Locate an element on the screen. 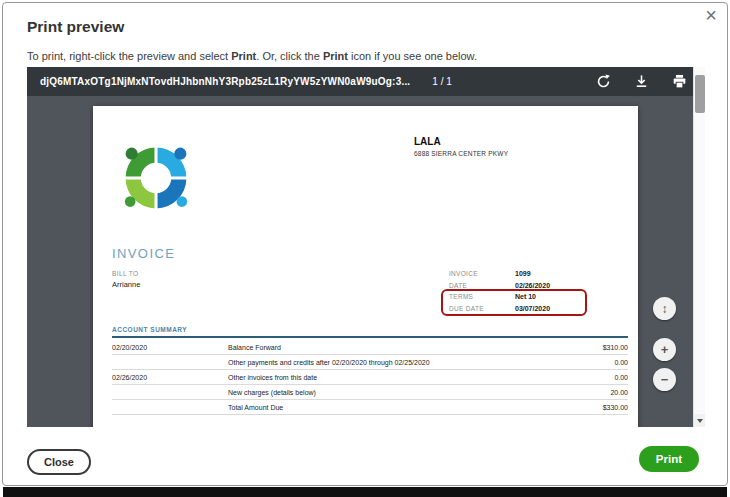 This screenshot has height=497, width=730. close-icon: × is located at coordinates (711, 15).